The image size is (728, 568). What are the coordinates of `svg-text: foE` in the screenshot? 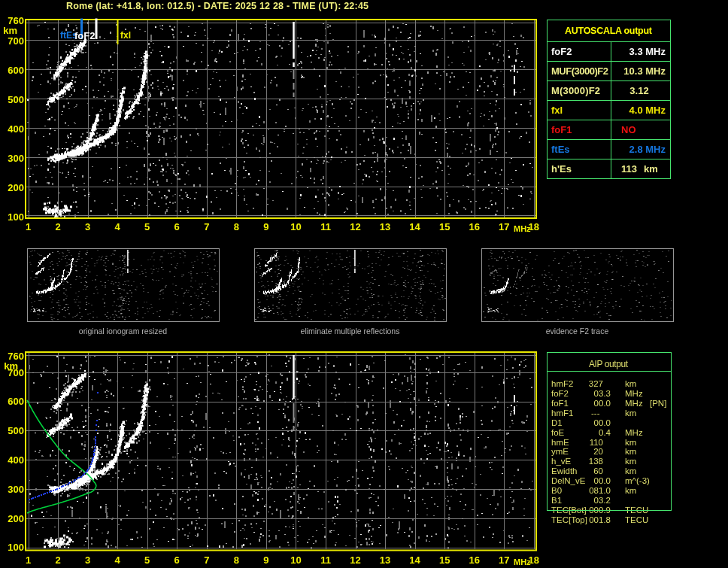 It's located at (558, 433).